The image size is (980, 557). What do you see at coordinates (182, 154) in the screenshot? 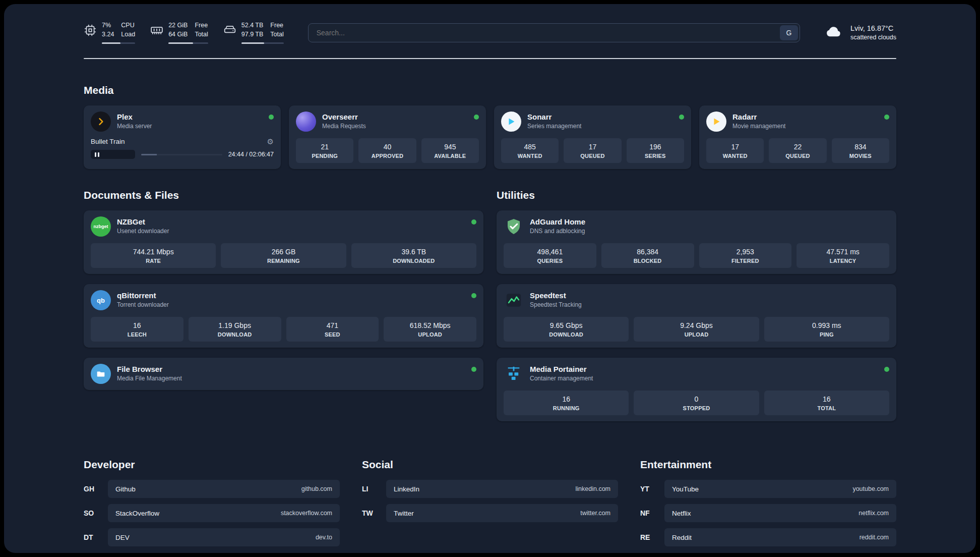
I see `player-bar: 24:44 / 02:06:47` at bounding box center [182, 154].